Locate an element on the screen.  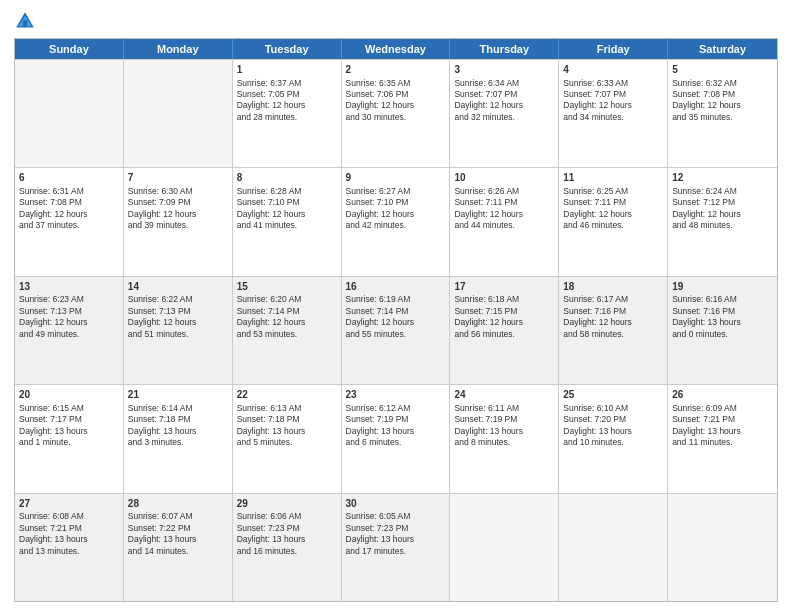
calendar-cell: 14Sunrise: 6:22 AMSunset: 7:13 PMDayligh… is located at coordinates (178, 330).